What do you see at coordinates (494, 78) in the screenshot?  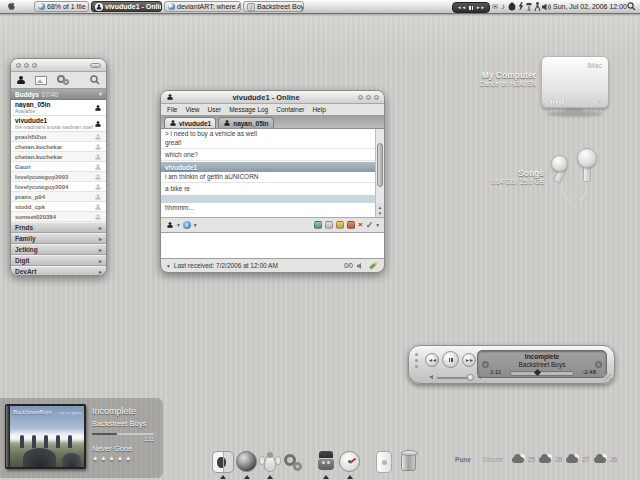 I see `my-computer-label: My Computer Dance on HEAVEN` at bounding box center [494, 78].